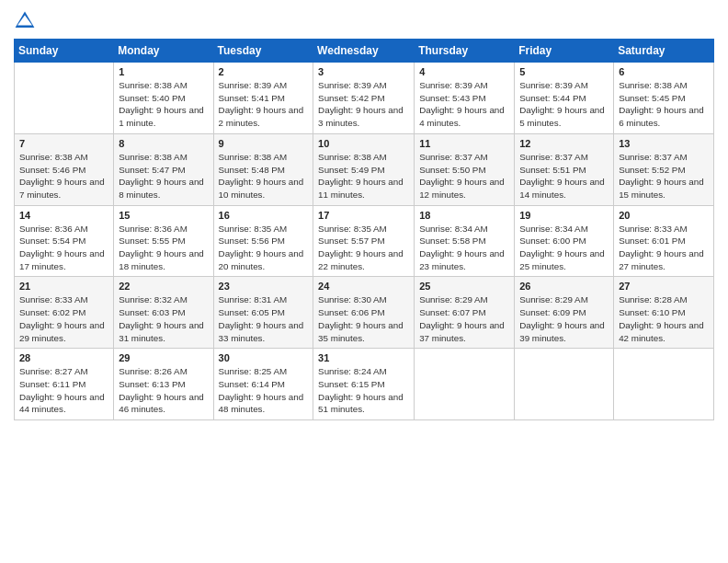 The width and height of the screenshot is (728, 563). What do you see at coordinates (564, 144) in the screenshot?
I see `day-number: 12` at bounding box center [564, 144].